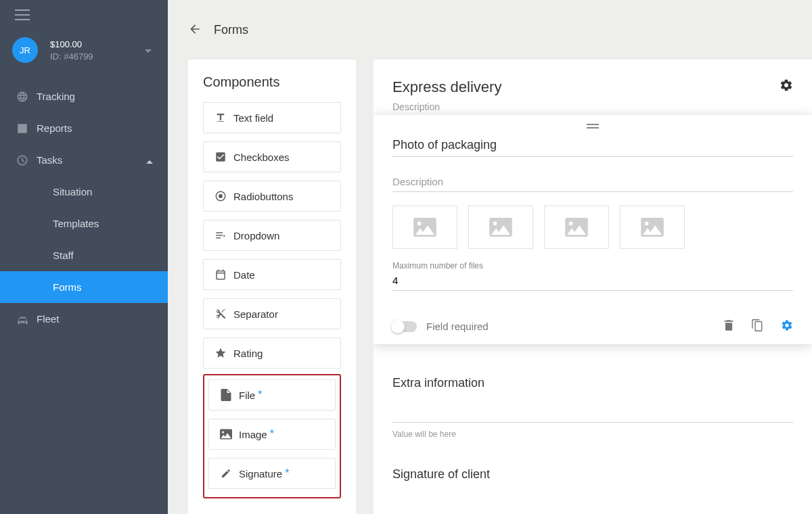 Image resolution: width=812 pixels, height=514 pixels. What do you see at coordinates (405, 327) in the screenshot?
I see `required-toggle` at bounding box center [405, 327].